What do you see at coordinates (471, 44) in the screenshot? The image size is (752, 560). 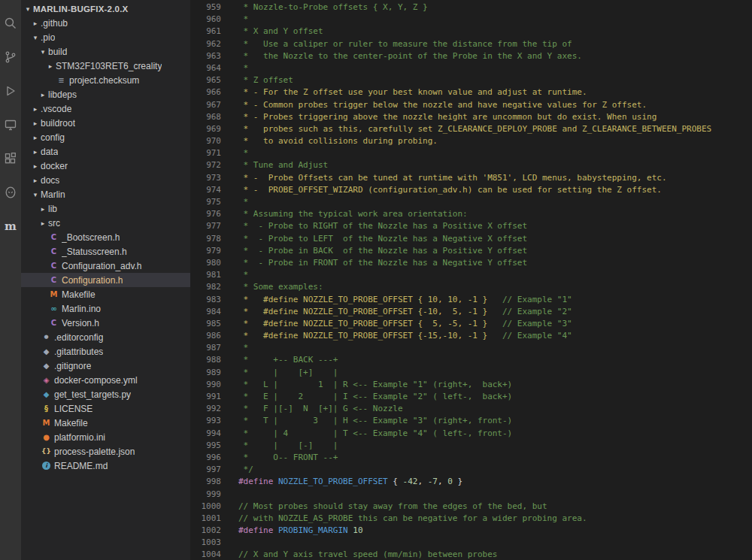 I see `code-line-962: 962 * Use a caliper or ruler to measure …` at bounding box center [471, 44].